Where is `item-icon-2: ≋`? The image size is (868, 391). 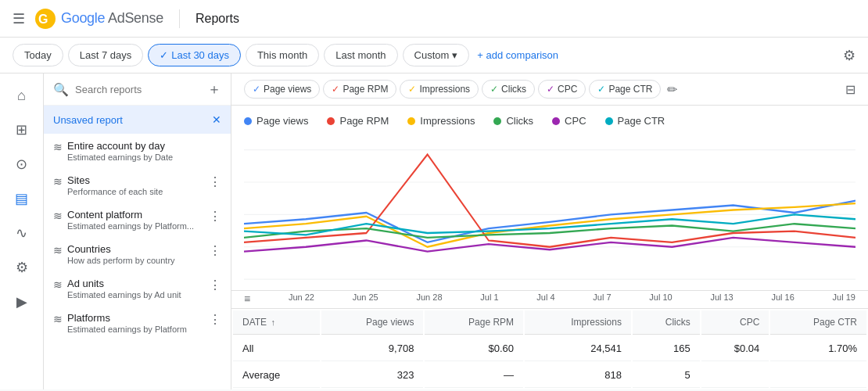 item-icon-2: ≋ is located at coordinates (58, 216).